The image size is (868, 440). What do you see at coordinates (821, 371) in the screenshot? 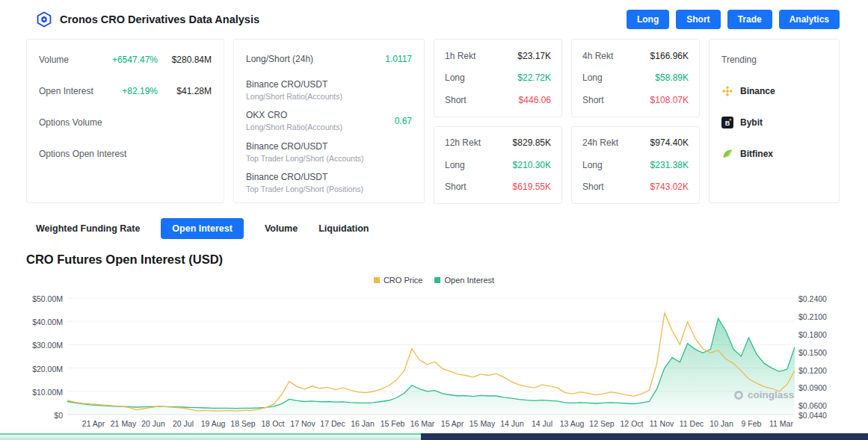
I see `y-axis-right-tick: $0.1200` at bounding box center [821, 371].